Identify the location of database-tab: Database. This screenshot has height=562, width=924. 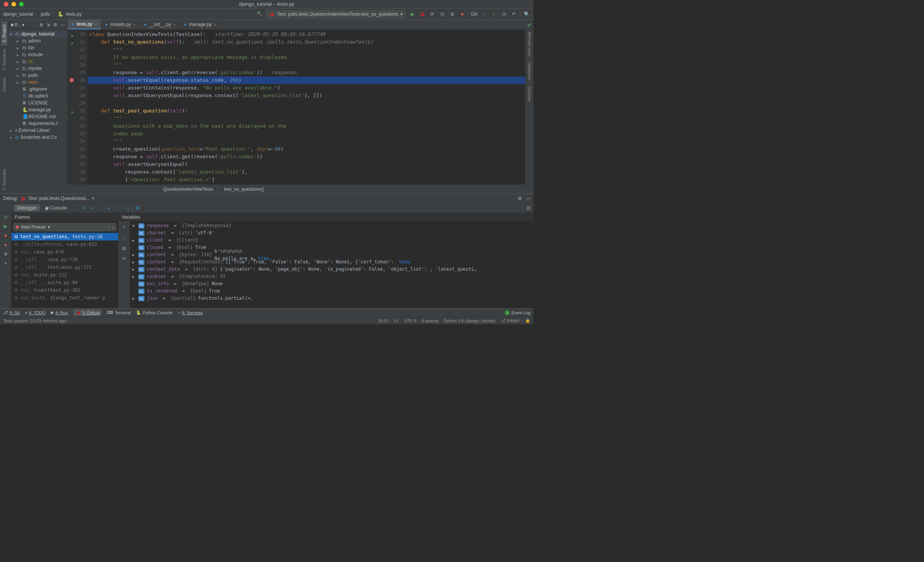
(530, 71).